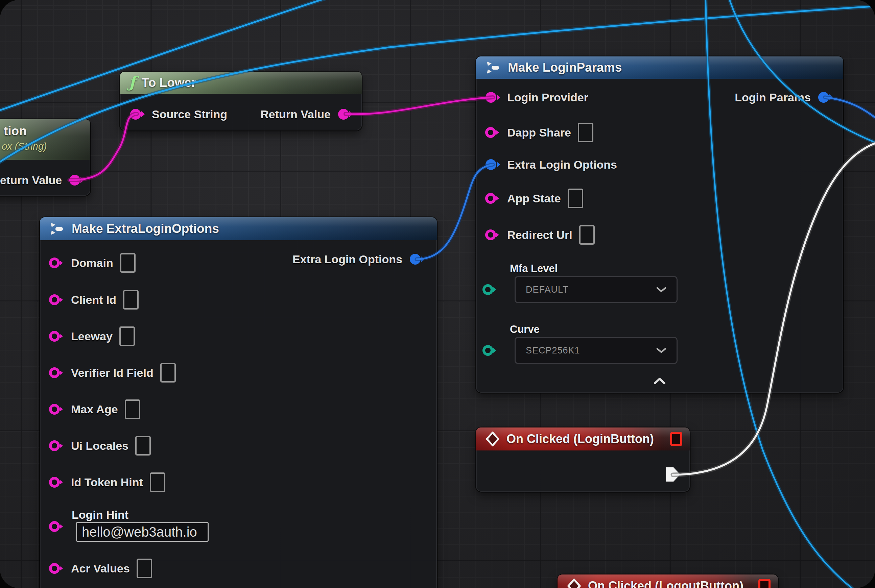 Image resolution: width=875 pixels, height=588 pixels. Describe the element at coordinates (100, 446) in the screenshot. I see `pin-label: Ui Locales` at that location.